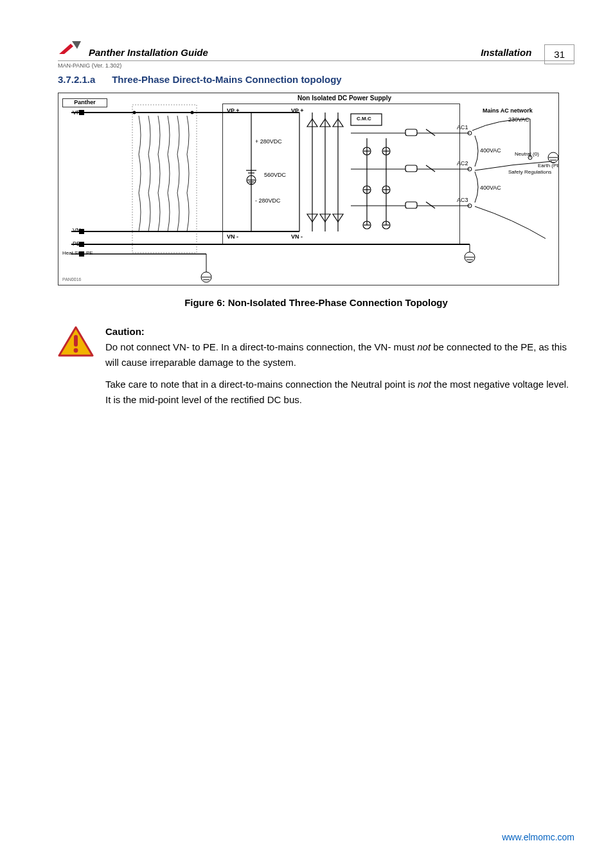 This screenshot has width=613, height=868. I want to click on caution-p1a: Do not connect VN- to PE. In a direct-to…, so click(261, 347).